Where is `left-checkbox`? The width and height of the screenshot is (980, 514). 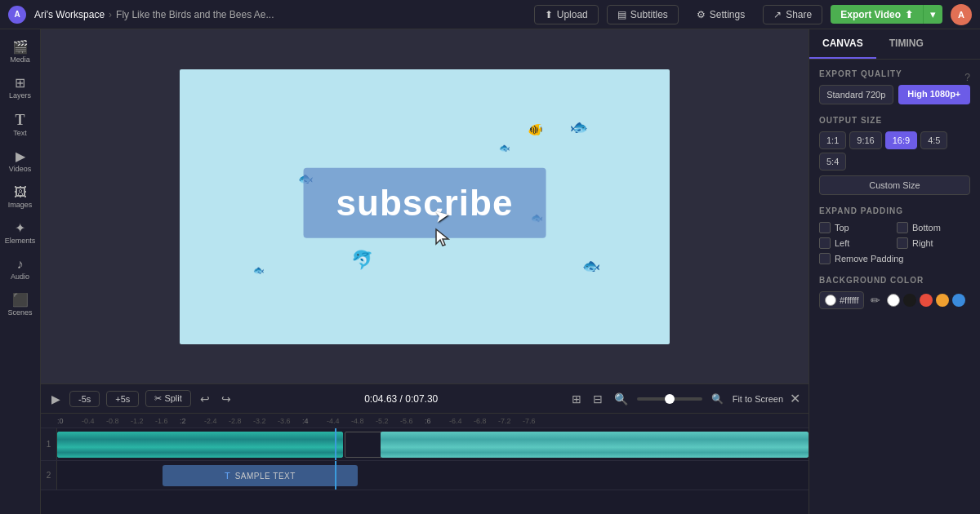 left-checkbox is located at coordinates (825, 243).